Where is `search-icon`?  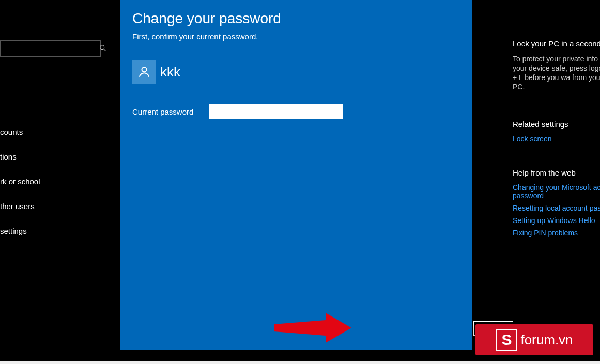 search-icon is located at coordinates (103, 49).